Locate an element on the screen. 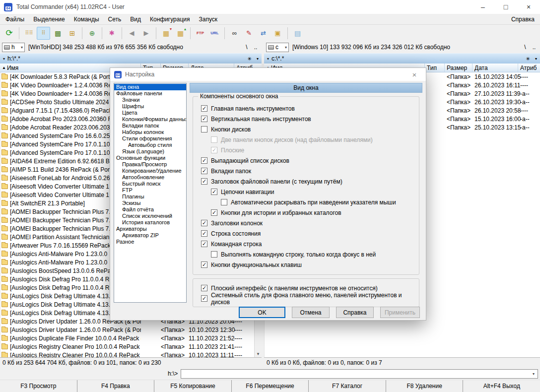 The image size is (540, 392). settings-tree-item: Вкладки папок is located at coordinates (150, 126).